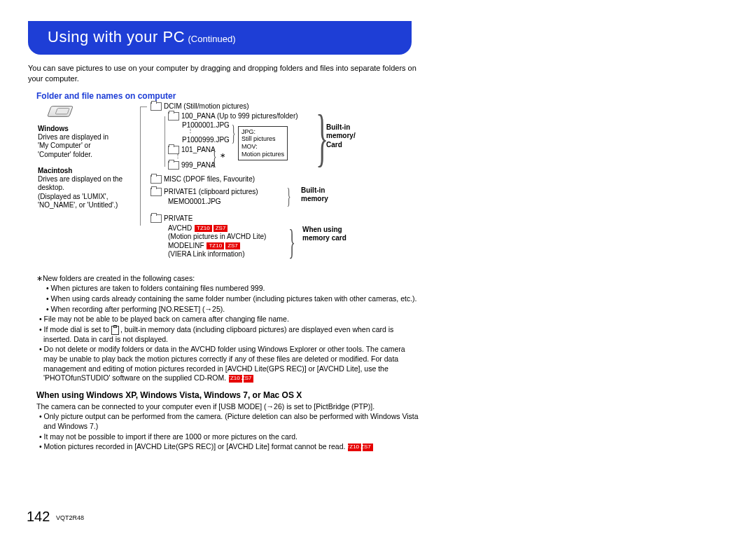 This screenshot has height=536, width=756. I want to click on note-b3-text: • Do not delete or modify folders or dat…, so click(223, 363).